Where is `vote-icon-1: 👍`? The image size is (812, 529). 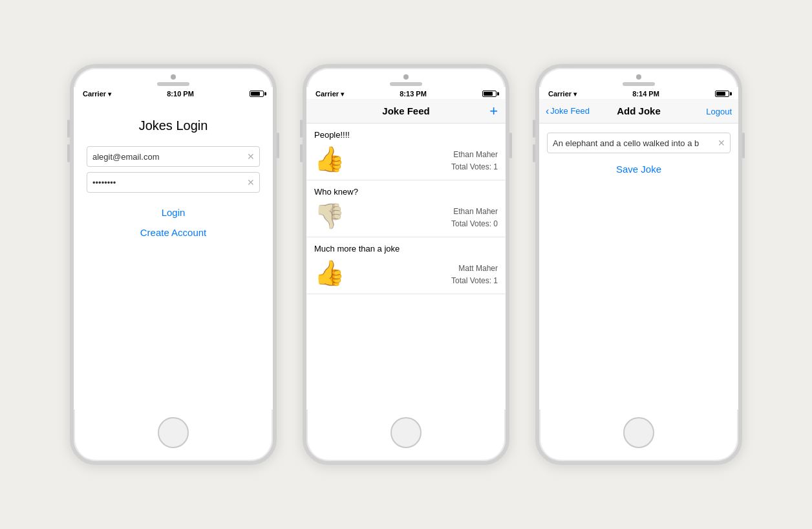 vote-icon-1: 👍 is located at coordinates (330, 159).